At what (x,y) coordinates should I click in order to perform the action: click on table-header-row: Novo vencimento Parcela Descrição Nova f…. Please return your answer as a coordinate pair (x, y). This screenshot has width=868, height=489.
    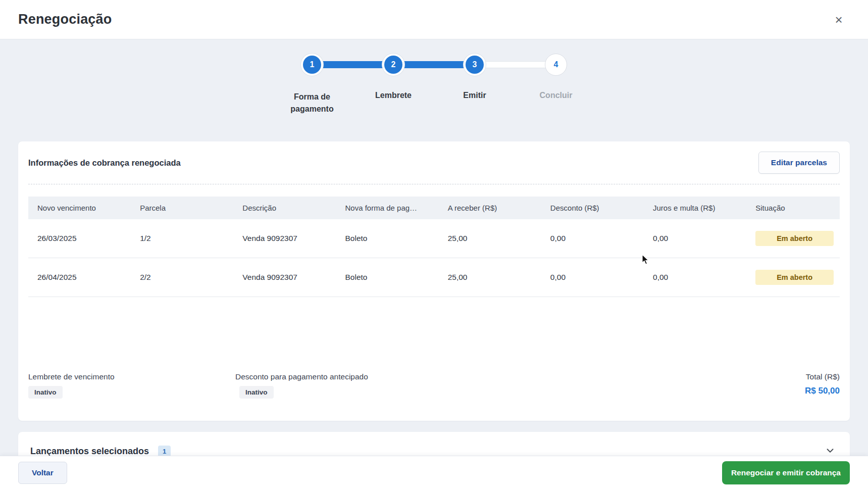
    Looking at the image, I should click on (434, 208).